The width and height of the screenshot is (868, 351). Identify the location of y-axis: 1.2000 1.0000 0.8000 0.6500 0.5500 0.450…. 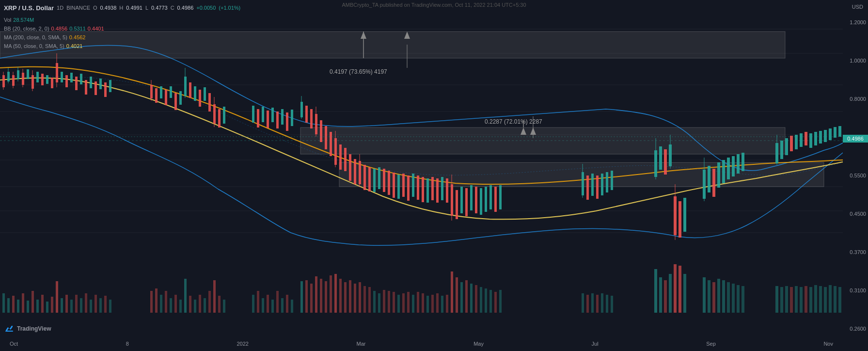
(855, 176).